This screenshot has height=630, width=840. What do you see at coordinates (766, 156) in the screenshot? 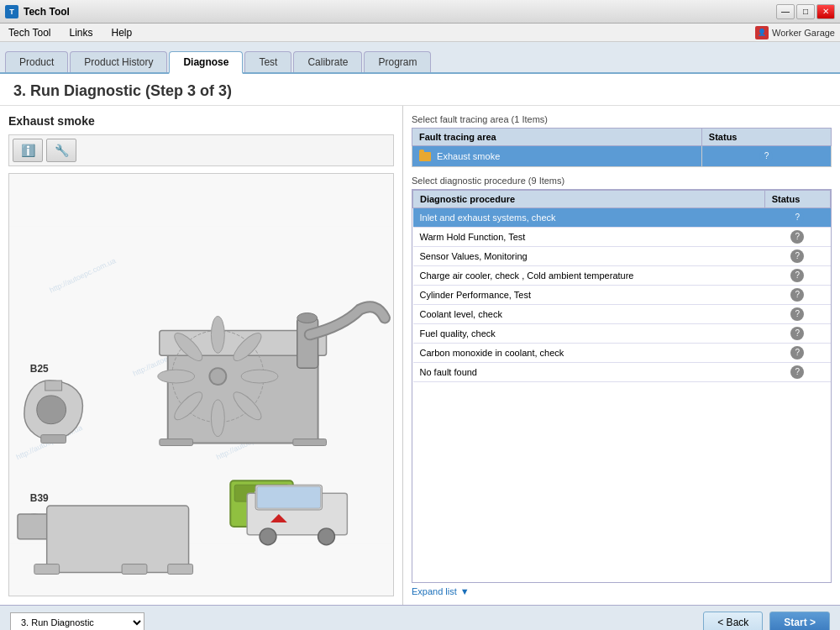
I see `fault-status-cell: ?` at bounding box center [766, 156].